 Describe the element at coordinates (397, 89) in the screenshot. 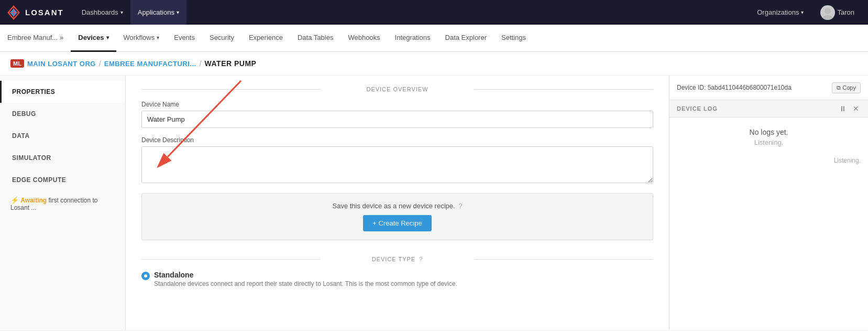

I see `device-overview-header: DEVICE OVERVIEW` at that location.